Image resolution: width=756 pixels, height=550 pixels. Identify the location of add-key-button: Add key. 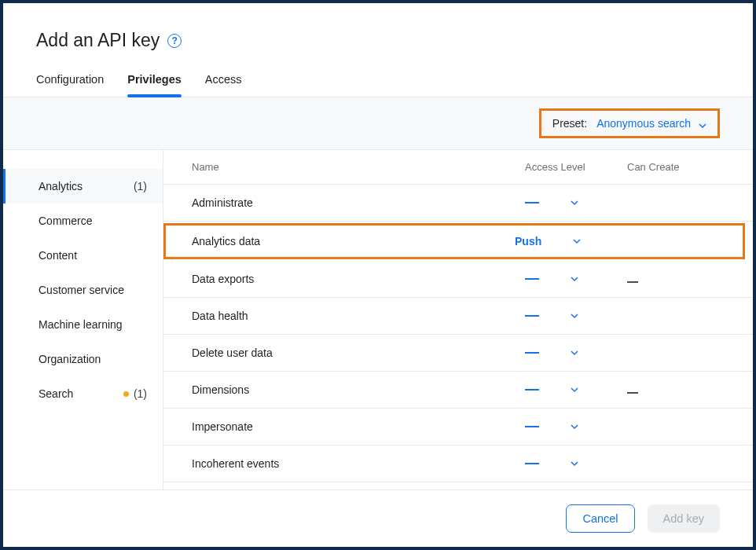
(684, 519).